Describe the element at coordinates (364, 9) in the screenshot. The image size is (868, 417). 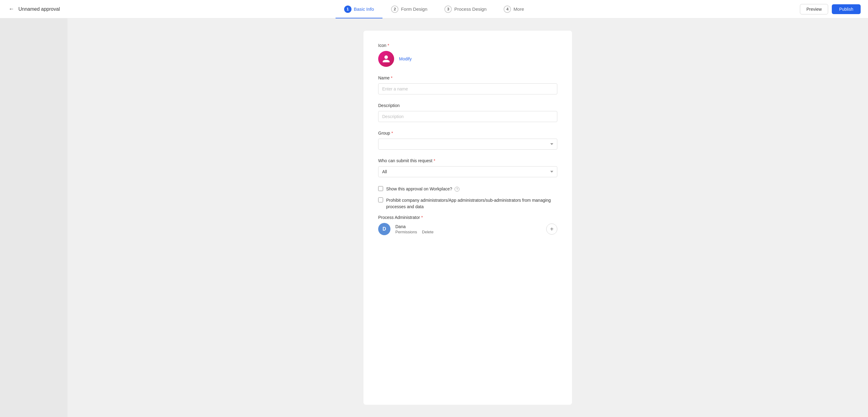
I see `tab-label-1: Basic Info` at that location.